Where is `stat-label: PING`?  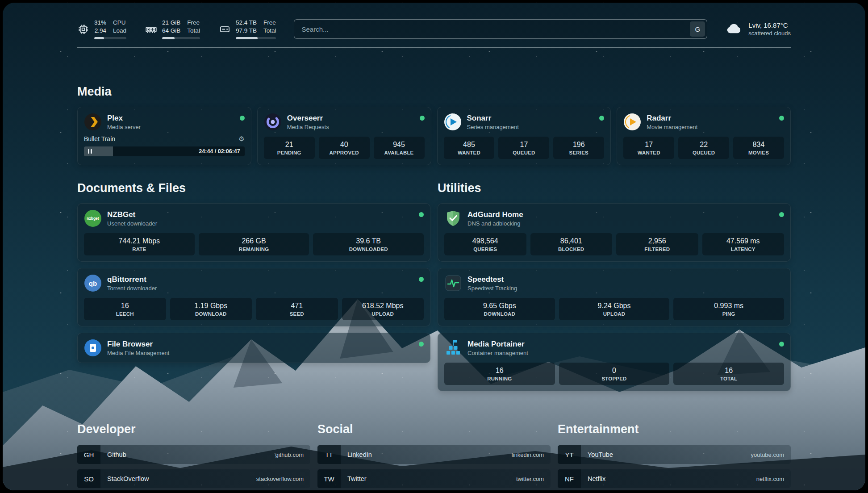
stat-label: PING is located at coordinates (729, 314).